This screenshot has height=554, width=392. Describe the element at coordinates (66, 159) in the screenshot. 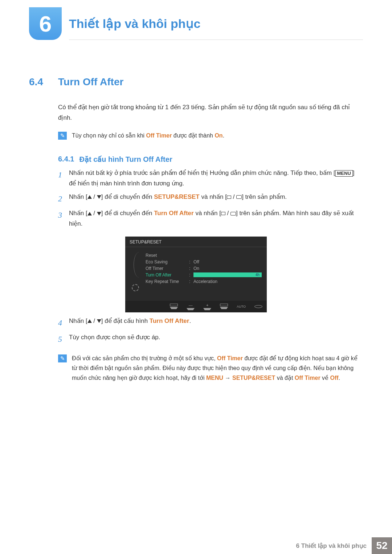

I see `subsection-number: 6.4.1` at that location.